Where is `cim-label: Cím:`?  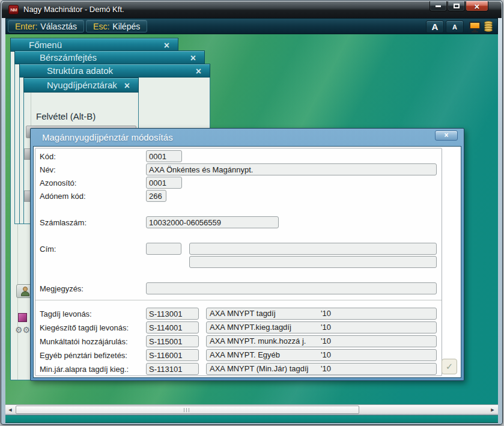 cim-label: Cím: is located at coordinates (48, 249).